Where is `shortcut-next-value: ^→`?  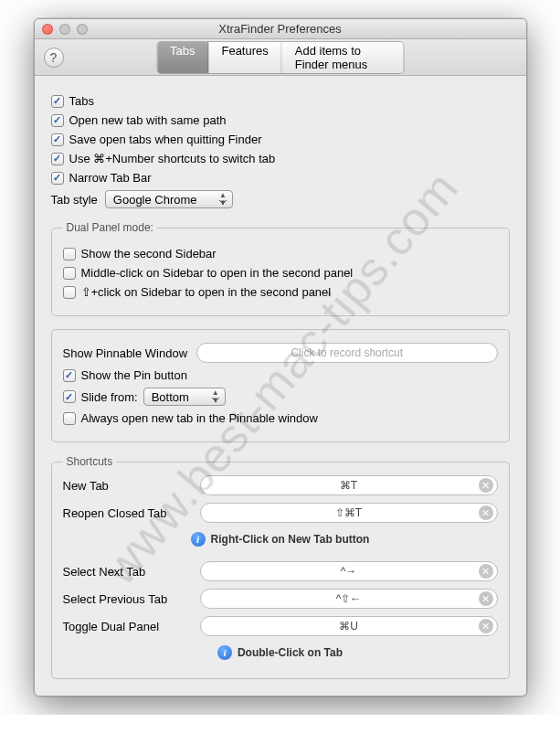 shortcut-next-value: ^→ is located at coordinates (349, 571).